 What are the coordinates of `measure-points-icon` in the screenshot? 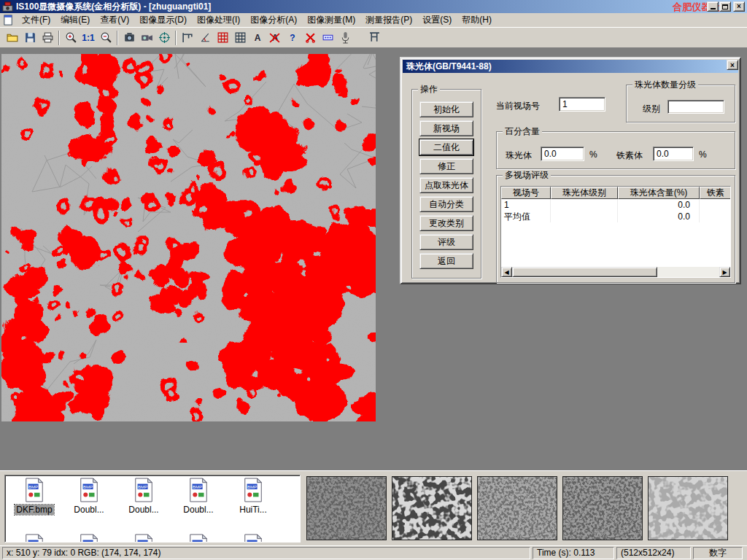 It's located at (328, 38).